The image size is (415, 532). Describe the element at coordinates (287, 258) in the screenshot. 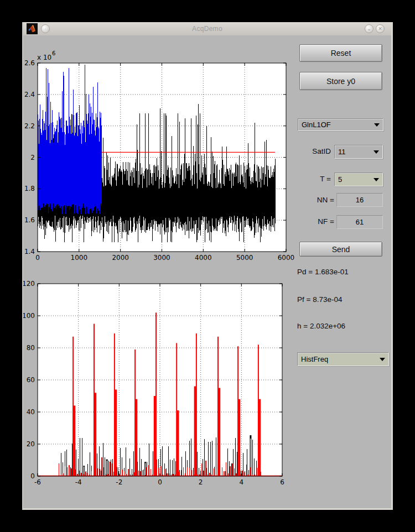

I see `svg-text: 6000` at that location.